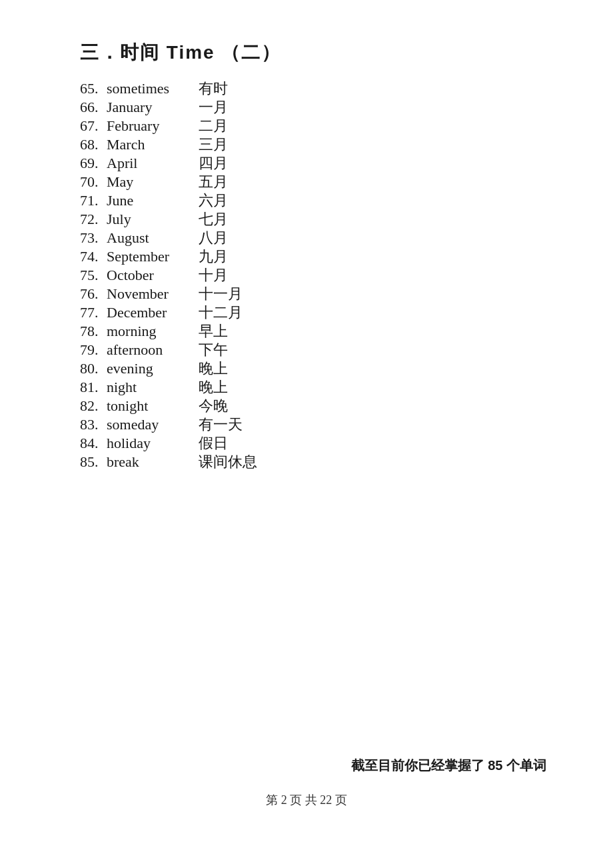  I want to click on vocab-item: 72.July七月, so click(313, 219).